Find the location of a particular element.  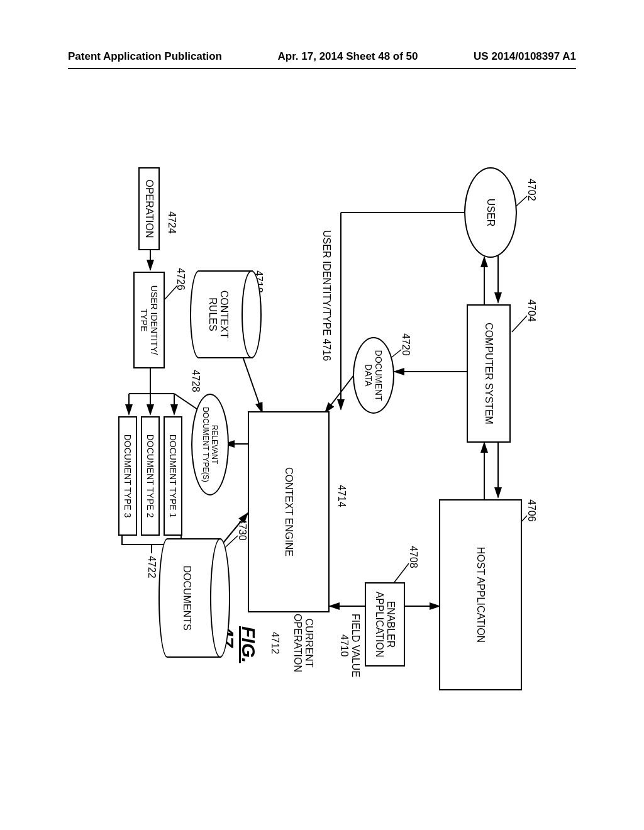

doc-types-ref: 4722 is located at coordinates (152, 567).